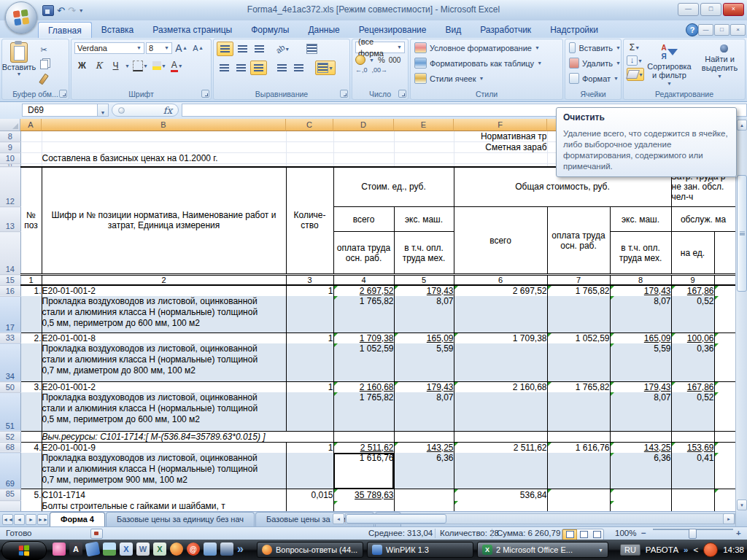 The image size is (747, 560). What do you see at coordinates (260, 49) in the screenshot?
I see `align-bottom-button` at bounding box center [260, 49].